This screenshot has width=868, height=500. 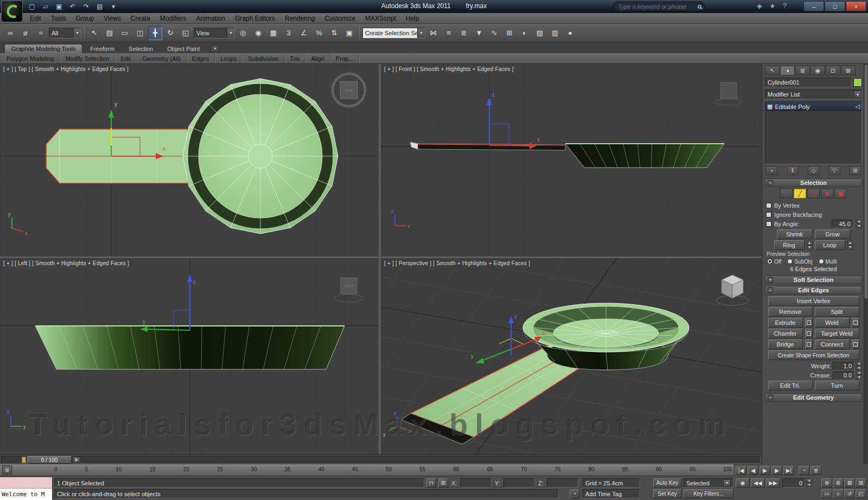 What do you see at coordinates (381, 459) in the screenshot?
I see `time-slider: 0 / 100` at bounding box center [381, 459].